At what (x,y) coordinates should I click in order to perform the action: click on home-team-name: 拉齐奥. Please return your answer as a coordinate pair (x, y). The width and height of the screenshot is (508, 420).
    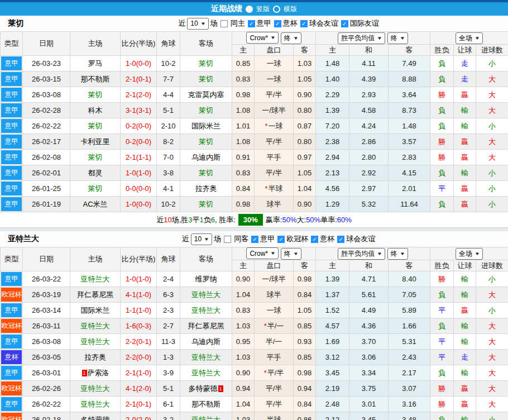
    Looking at the image, I should click on (95, 357).